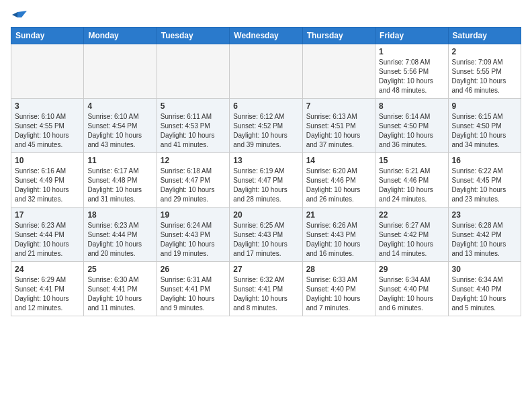 This screenshot has width=532, height=411. What do you see at coordinates (266, 161) in the screenshot?
I see `day-number: 13` at bounding box center [266, 161].